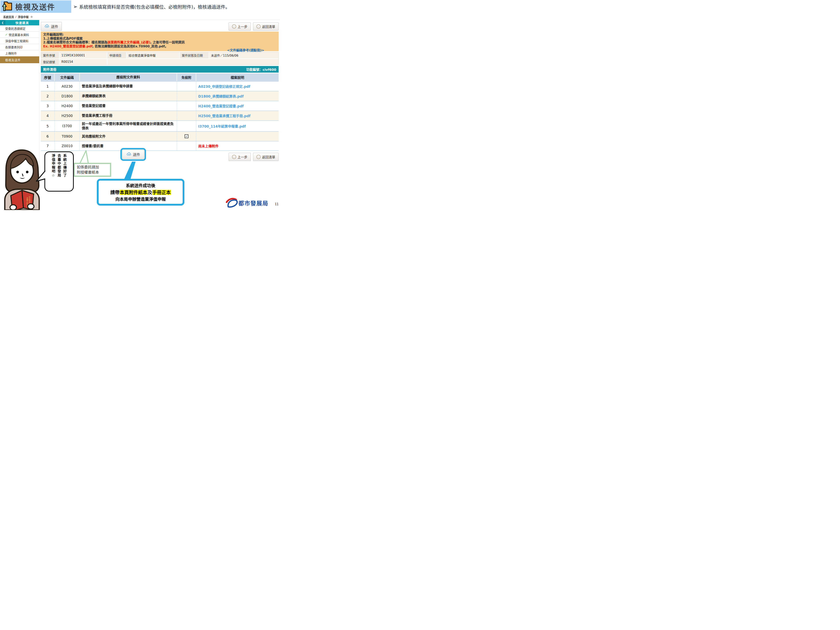  What do you see at coordinates (20, 23) in the screenshot?
I see `sidebar-header: ❮ 快速跳頁` at bounding box center [20, 23].